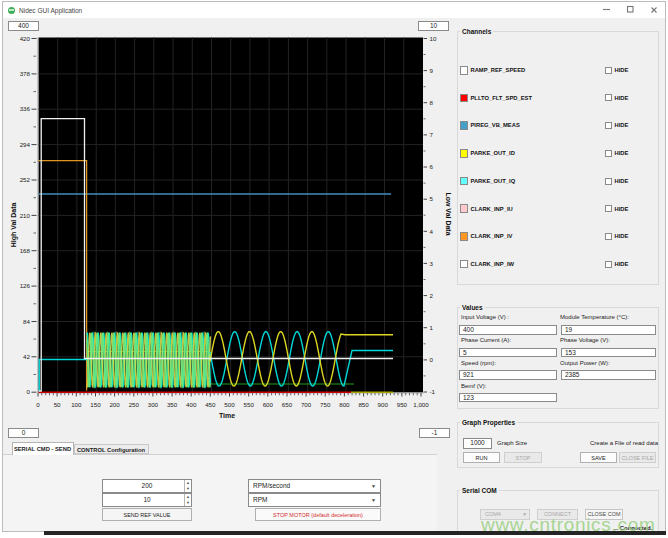  What do you see at coordinates (326, 404) in the screenshot?
I see `svg-text: 750` at bounding box center [326, 404].